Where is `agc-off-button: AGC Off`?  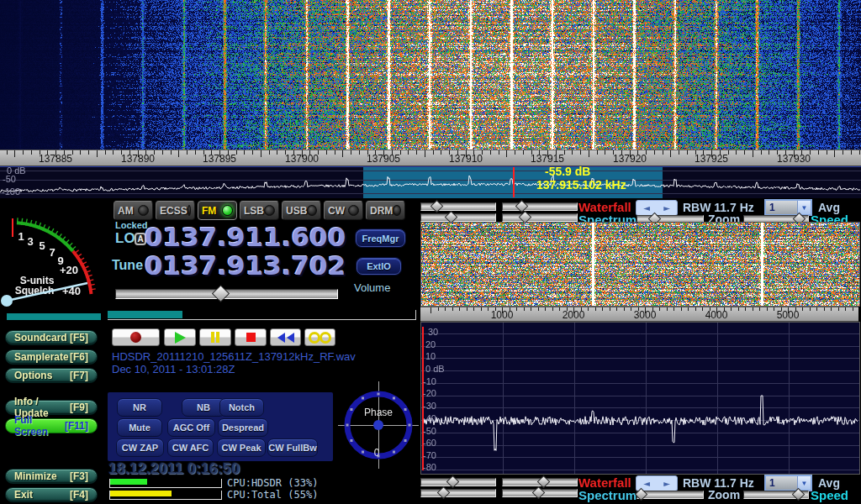 agc-off-button: AGC Off is located at coordinates (192, 428).